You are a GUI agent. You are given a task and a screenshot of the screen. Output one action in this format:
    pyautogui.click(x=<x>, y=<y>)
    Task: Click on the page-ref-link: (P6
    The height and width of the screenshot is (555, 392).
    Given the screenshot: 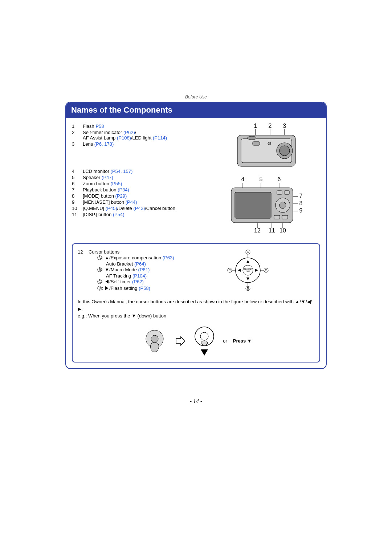 What is the action you would take?
    pyautogui.click(x=98, y=144)
    